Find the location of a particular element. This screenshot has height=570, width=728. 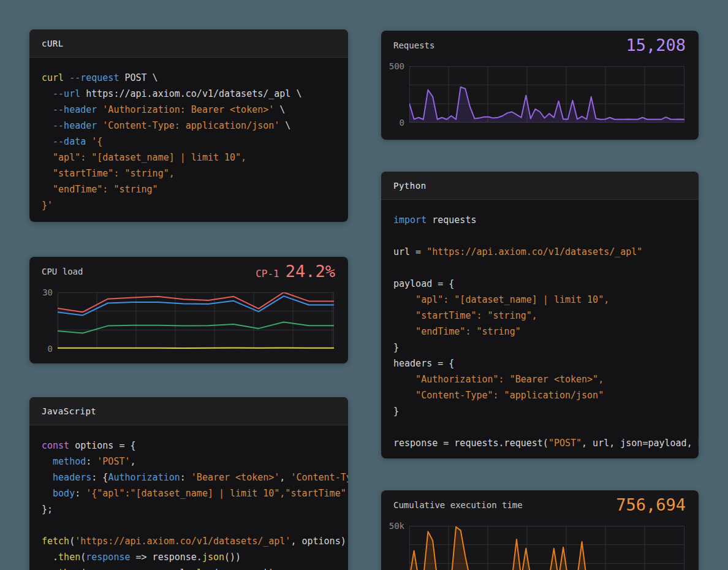

code-line: }; is located at coordinates (195, 509).